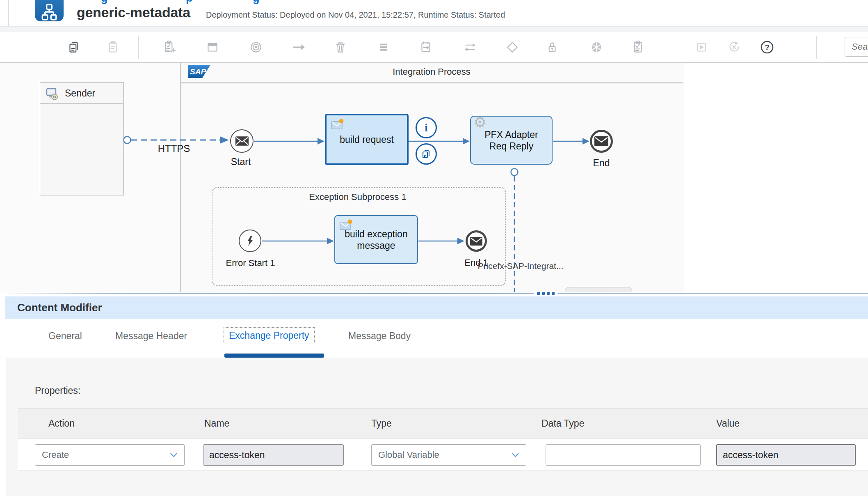  Describe the element at coordinates (134, 12) in the screenshot. I see `page-title: generic-metadata` at that location.